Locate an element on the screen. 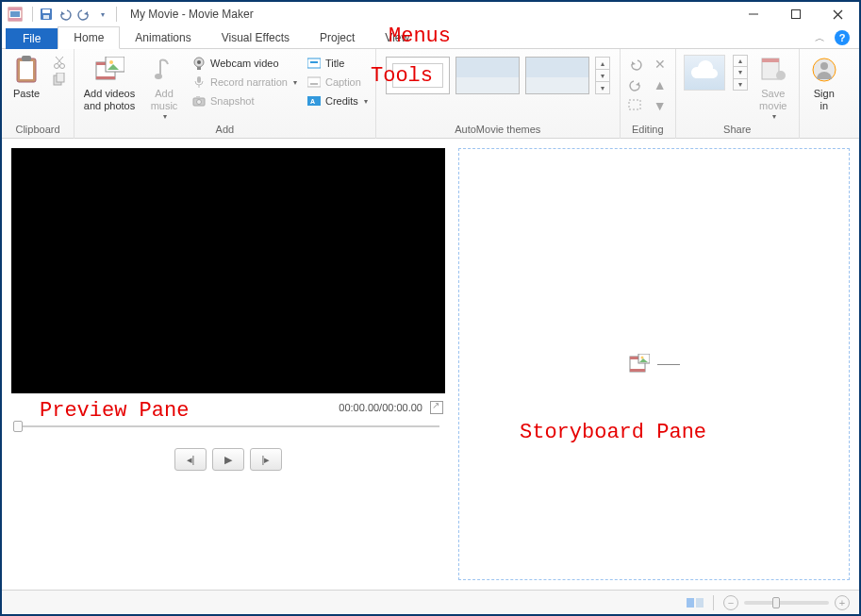 This screenshot has width=861, height=616. credits-icon: A is located at coordinates (314, 101).